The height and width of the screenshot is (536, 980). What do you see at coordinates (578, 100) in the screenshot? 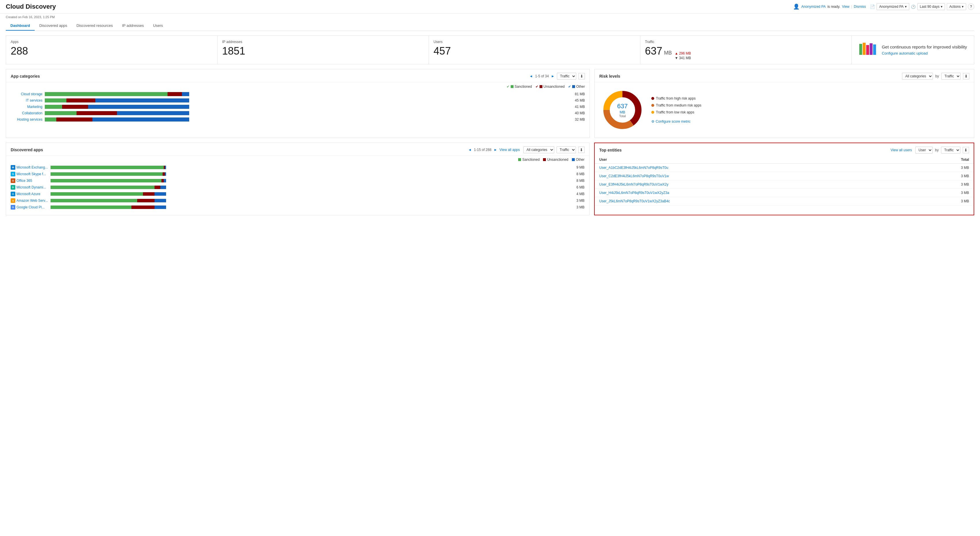
I see `bar-value-1: 45 MB` at bounding box center [578, 100].